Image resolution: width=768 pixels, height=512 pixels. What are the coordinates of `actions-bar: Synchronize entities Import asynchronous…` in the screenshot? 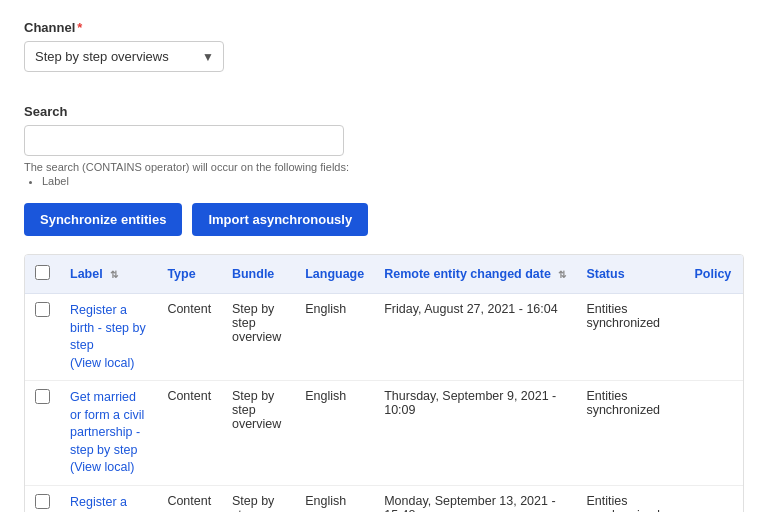 It's located at (384, 220).